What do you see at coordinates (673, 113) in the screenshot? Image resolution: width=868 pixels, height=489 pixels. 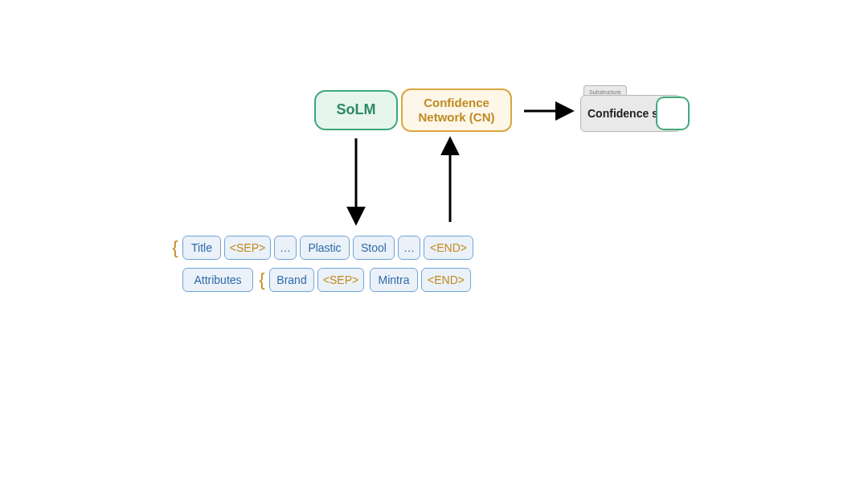 I see `confidence-score-slot` at bounding box center [673, 113].